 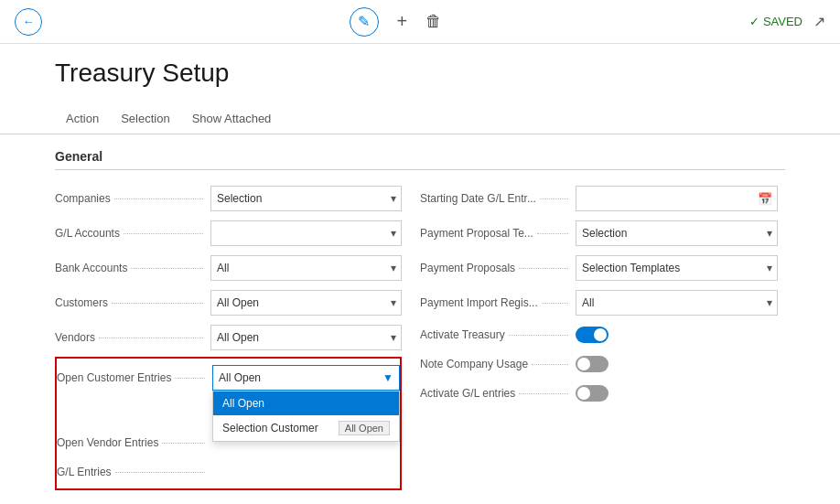 What do you see at coordinates (600, 335) in the screenshot?
I see `toggle-knob` at bounding box center [600, 335].